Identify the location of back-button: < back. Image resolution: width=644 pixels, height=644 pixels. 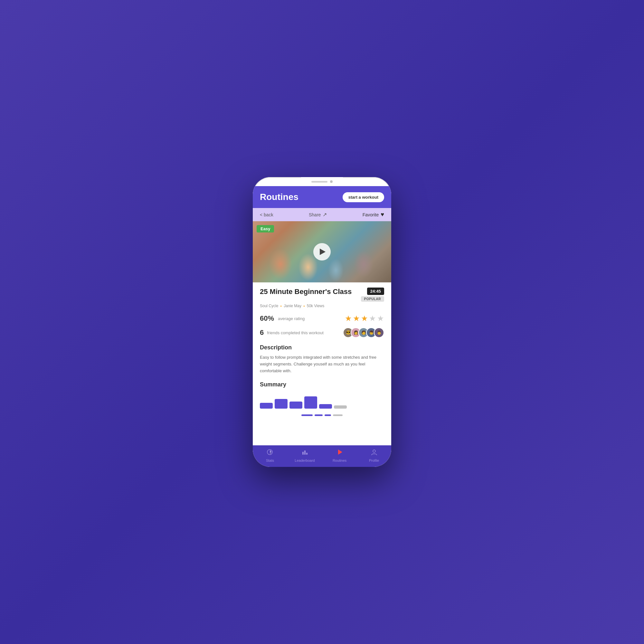
(267, 215).